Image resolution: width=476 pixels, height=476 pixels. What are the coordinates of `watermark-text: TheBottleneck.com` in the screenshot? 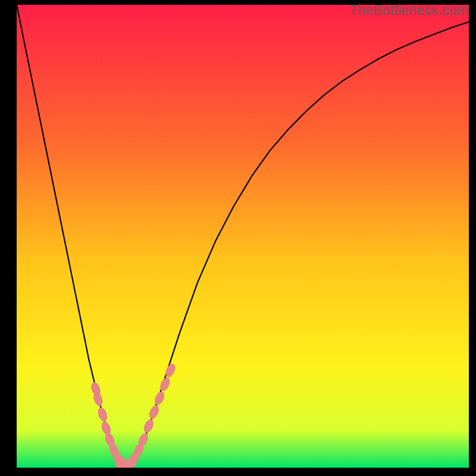 It's located at (409, 11).